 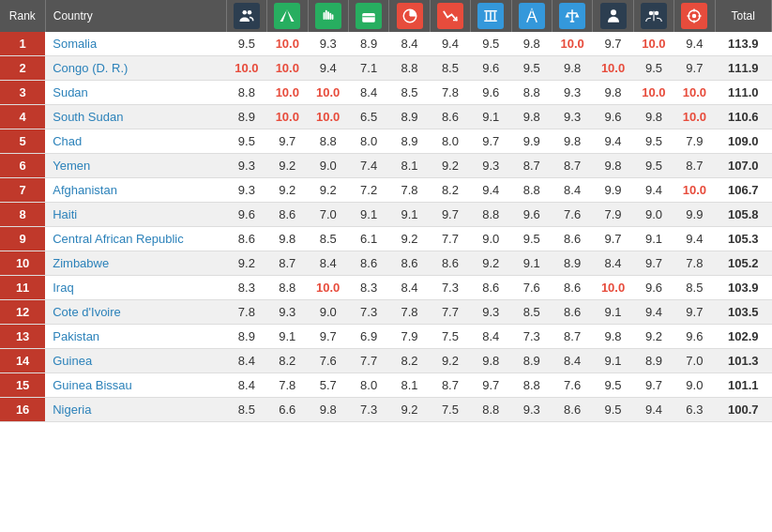 What do you see at coordinates (386, 93) in the screenshot?
I see `table-row: 3Sudan8.810.010.08.48.57.89.68.89.39.810…` at bounding box center [386, 93].